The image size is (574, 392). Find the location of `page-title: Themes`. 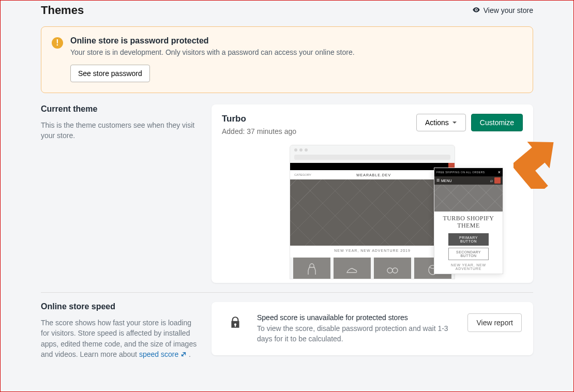

page-title: Themes is located at coordinates (62, 10).